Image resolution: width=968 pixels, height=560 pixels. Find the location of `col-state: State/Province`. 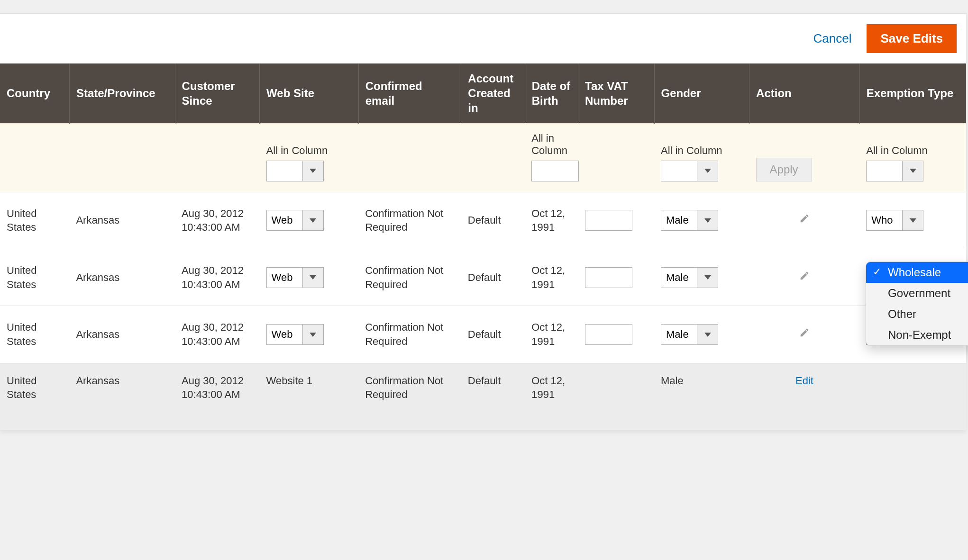

col-state: State/Province is located at coordinates (122, 93).